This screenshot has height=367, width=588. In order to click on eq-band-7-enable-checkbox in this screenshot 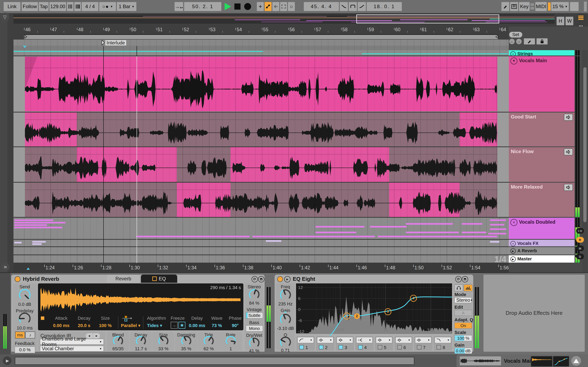, I will do `click(419, 347)`.